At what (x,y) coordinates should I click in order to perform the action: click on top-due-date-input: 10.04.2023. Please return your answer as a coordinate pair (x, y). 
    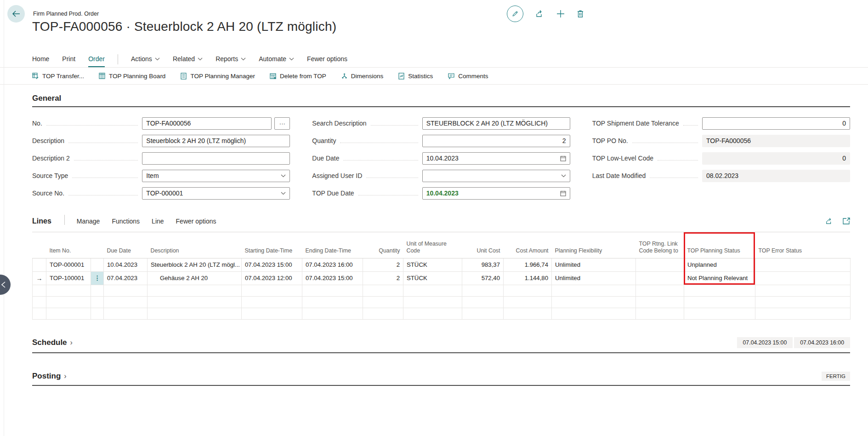
    Looking at the image, I should click on (496, 193).